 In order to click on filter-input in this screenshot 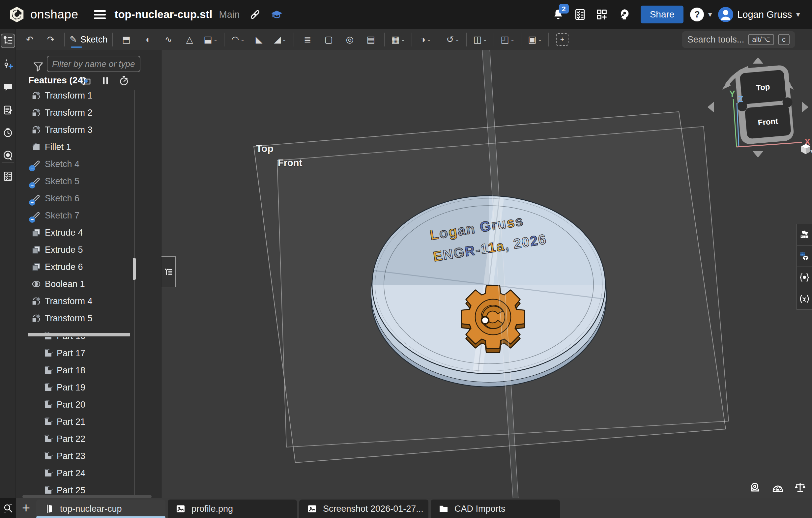, I will do `click(94, 64)`.